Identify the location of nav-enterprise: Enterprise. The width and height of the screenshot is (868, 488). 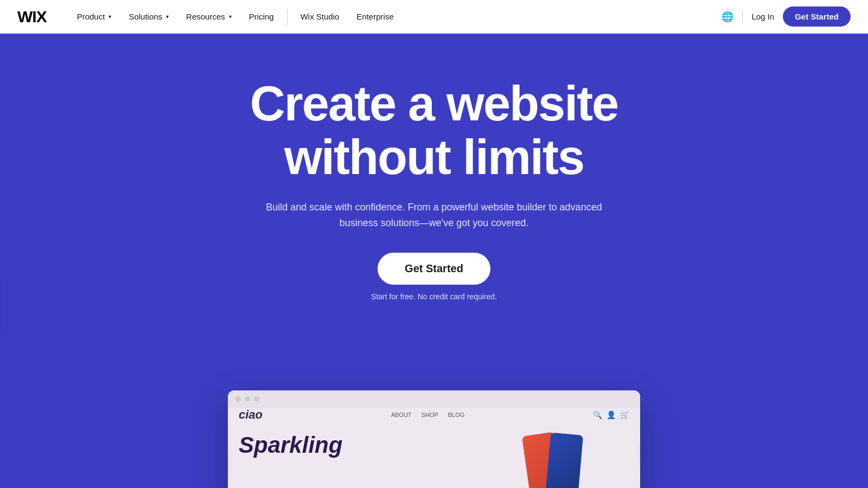
(375, 17).